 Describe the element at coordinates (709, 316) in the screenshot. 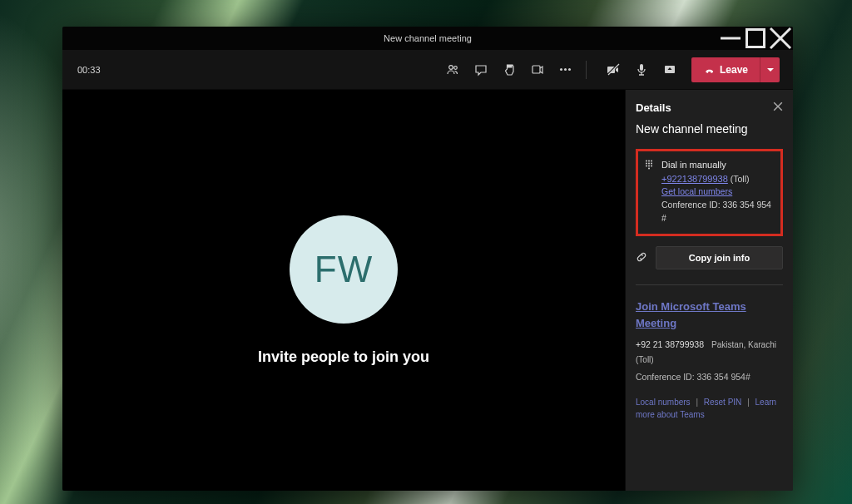

I see `join-teams-link: Join Microsoft Teams Meeting` at that location.